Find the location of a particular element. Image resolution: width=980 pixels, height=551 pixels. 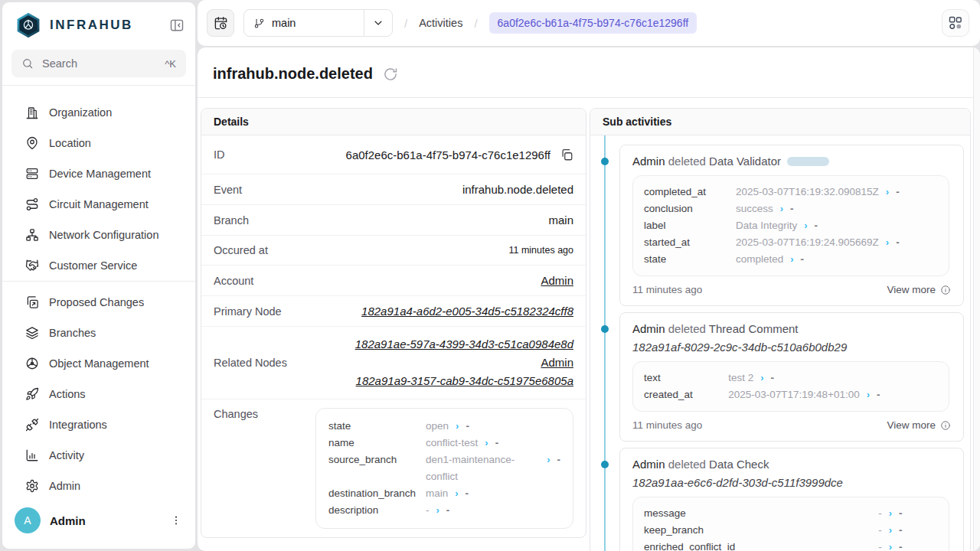

sidebar-item-customer-service: Customer Service is located at coordinates (99, 266).